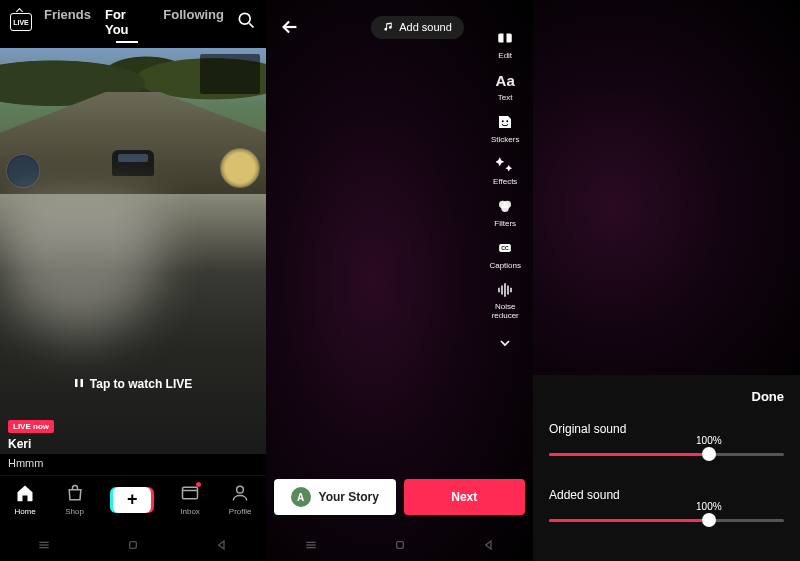 This screenshot has height=561, width=800. I want to click on audio-wave-icon, so click(505, 290).